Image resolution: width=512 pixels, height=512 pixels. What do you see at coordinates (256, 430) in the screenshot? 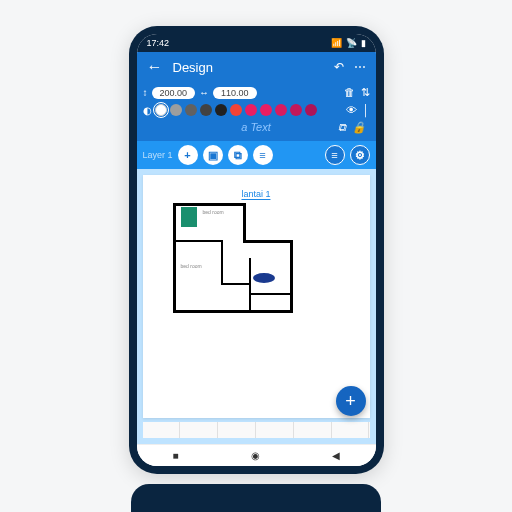
I see `ruler` at bounding box center [256, 430].